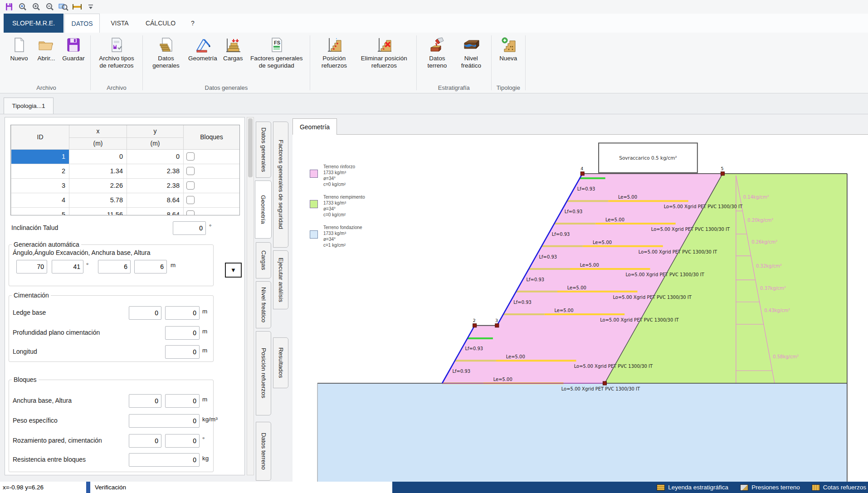 Image resolution: width=868 pixels, height=493 pixels. Describe the element at coordinates (145, 401) in the screenshot. I see `bloque-anchura-input` at that location.